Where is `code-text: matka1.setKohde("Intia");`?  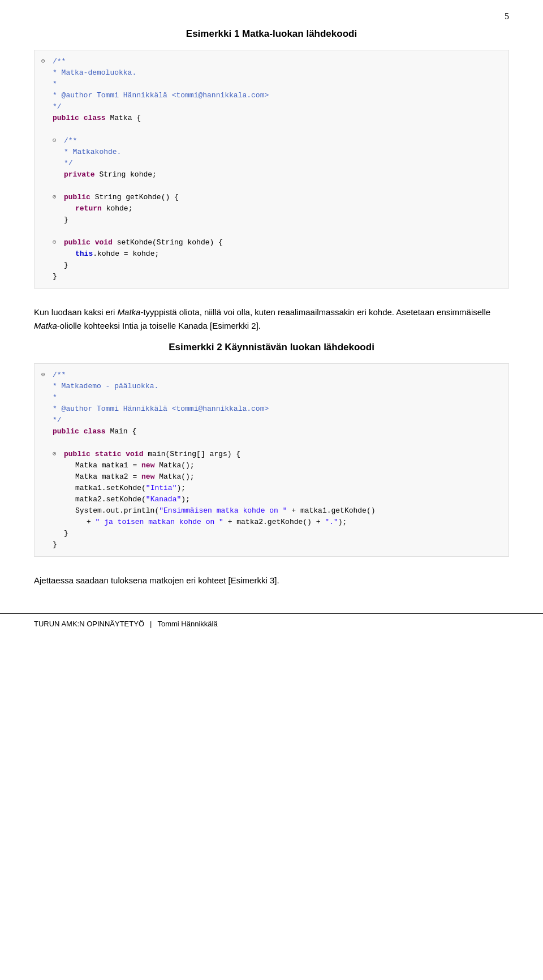 code-text: matka1.setKohde("Intia"); is located at coordinates (288, 488).